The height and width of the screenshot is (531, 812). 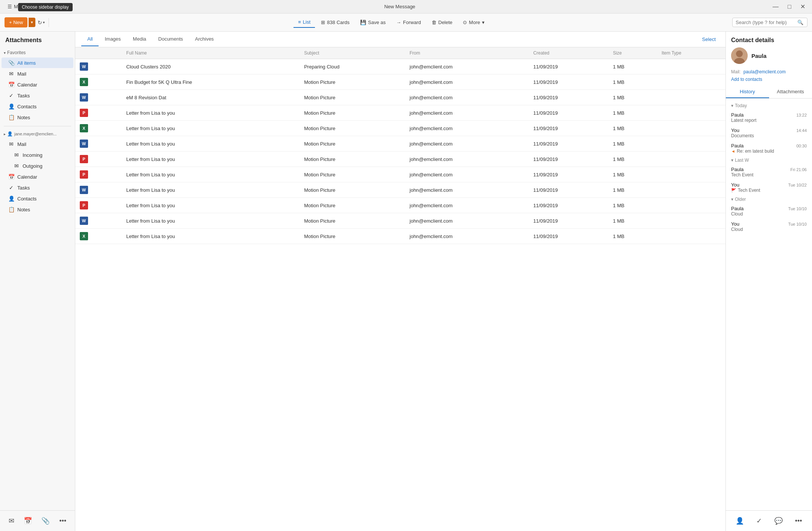 What do you see at coordinates (776, 7) in the screenshot?
I see `minimize-button: —` at bounding box center [776, 7].